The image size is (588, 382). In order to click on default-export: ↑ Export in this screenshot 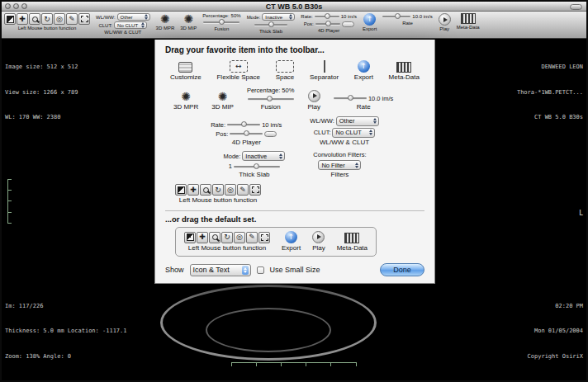, I will do `click(291, 242)`.